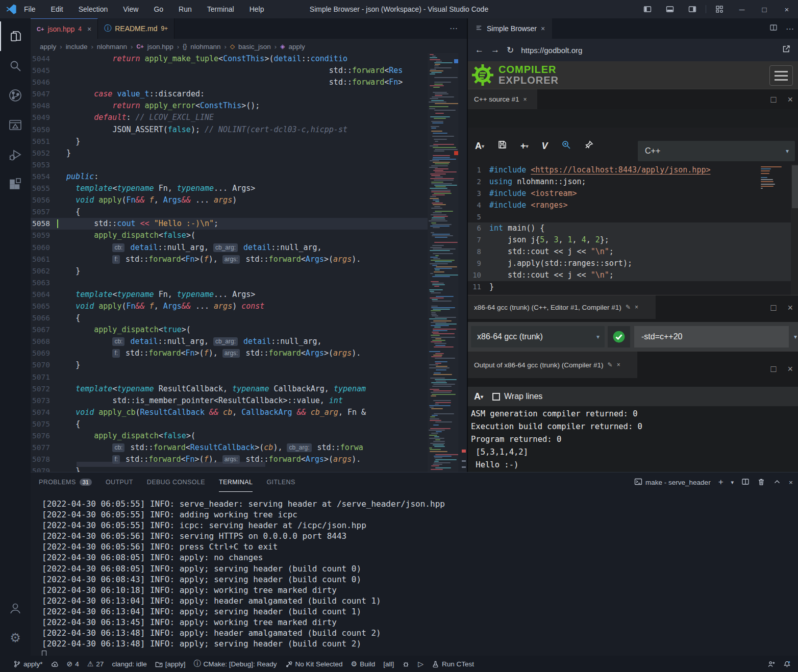  I want to click on menu-item-run: Run, so click(185, 9).